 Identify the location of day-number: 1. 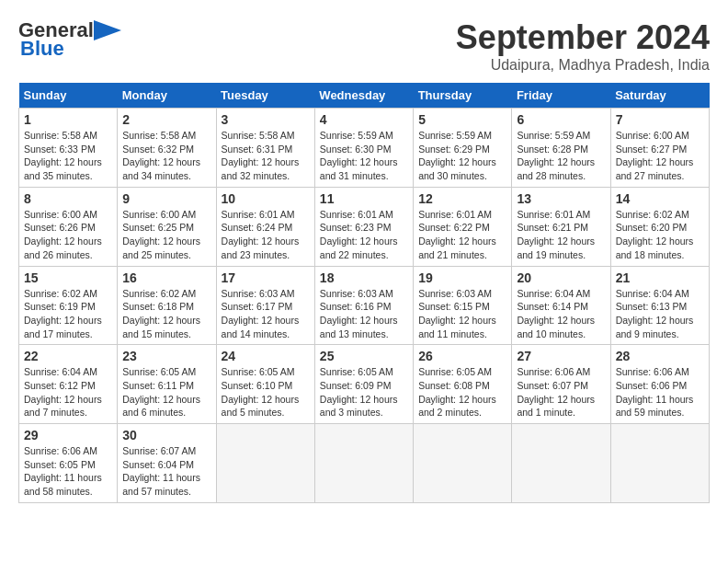
(68, 120).